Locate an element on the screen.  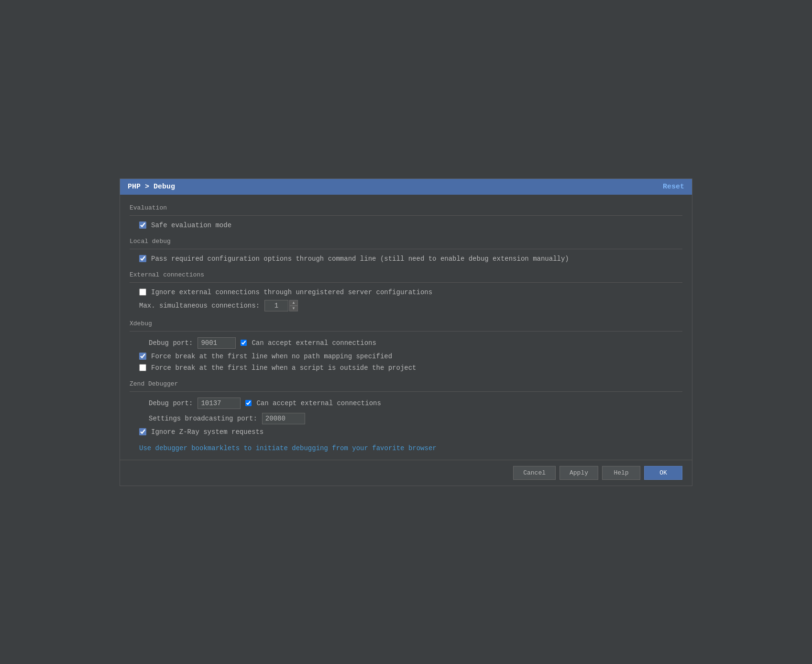
ignore-unregistered-checkbox is located at coordinates (143, 292).